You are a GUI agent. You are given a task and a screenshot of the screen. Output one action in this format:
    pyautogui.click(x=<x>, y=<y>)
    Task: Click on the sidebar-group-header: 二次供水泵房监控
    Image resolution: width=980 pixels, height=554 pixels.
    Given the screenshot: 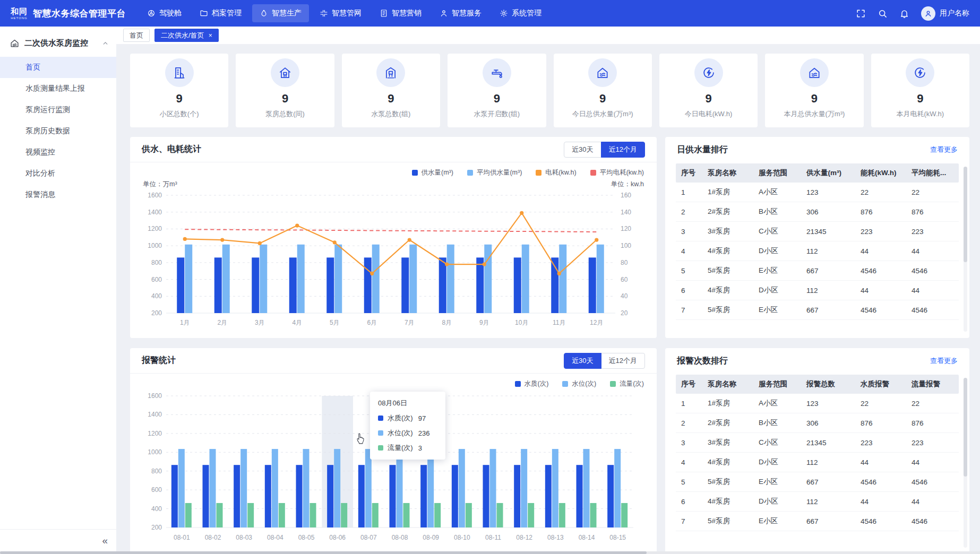 What is the action you would take?
    pyautogui.click(x=58, y=41)
    